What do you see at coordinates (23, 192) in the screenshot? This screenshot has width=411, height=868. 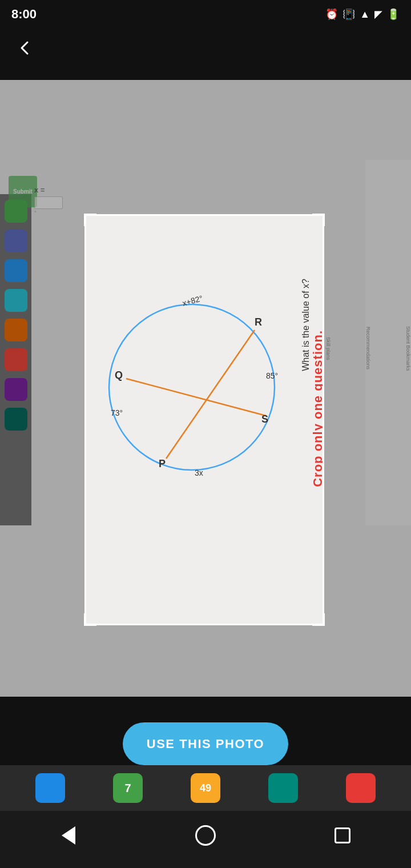 I see `bg-submit-button: Submit` at bounding box center [23, 192].